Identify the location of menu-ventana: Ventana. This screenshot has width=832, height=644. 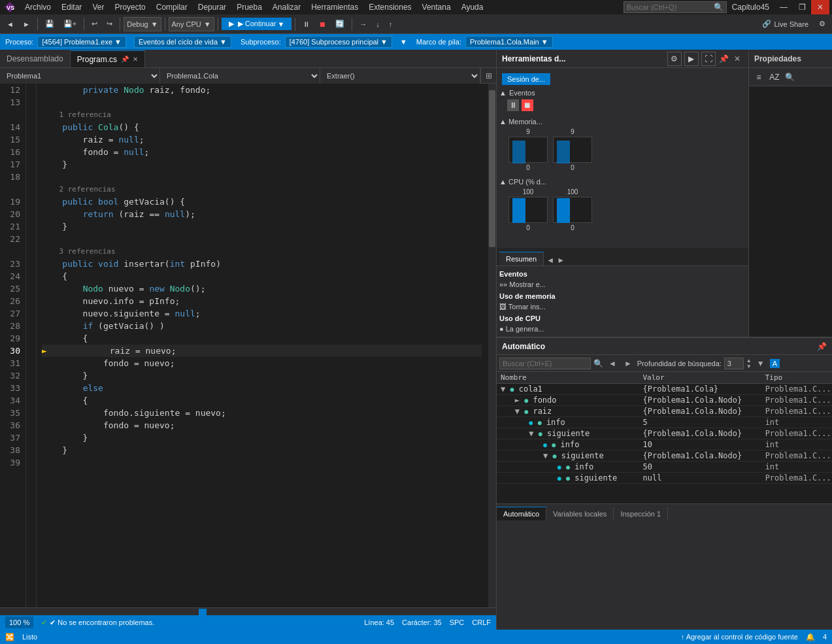
(437, 7).